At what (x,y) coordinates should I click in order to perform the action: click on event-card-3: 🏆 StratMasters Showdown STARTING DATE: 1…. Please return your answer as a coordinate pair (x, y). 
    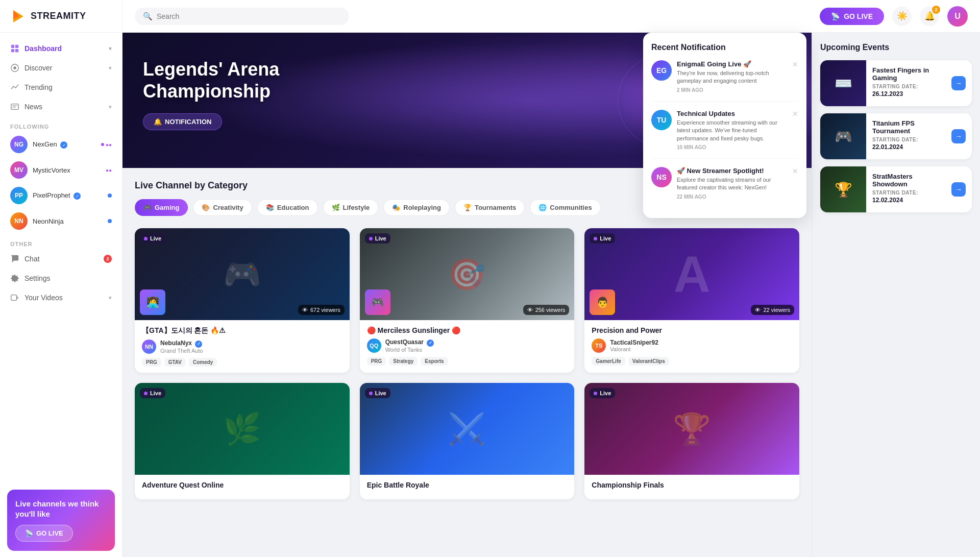
    Looking at the image, I should click on (896, 189).